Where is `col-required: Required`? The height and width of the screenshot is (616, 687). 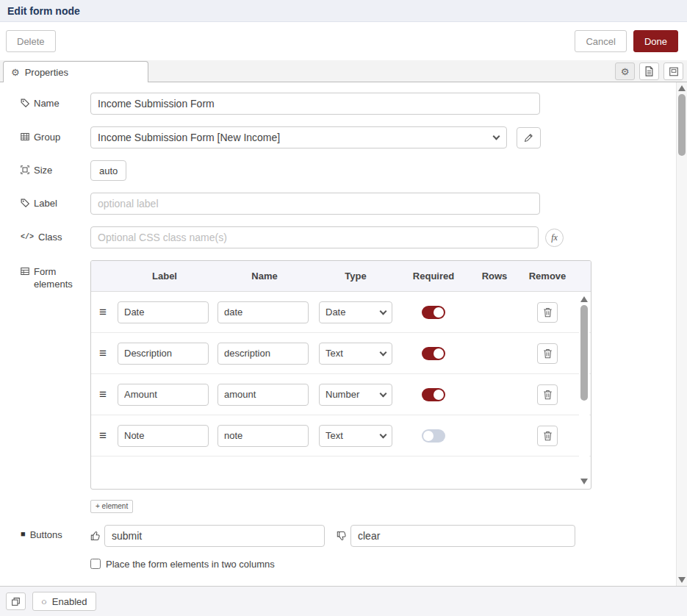
col-required: Required is located at coordinates (434, 276).